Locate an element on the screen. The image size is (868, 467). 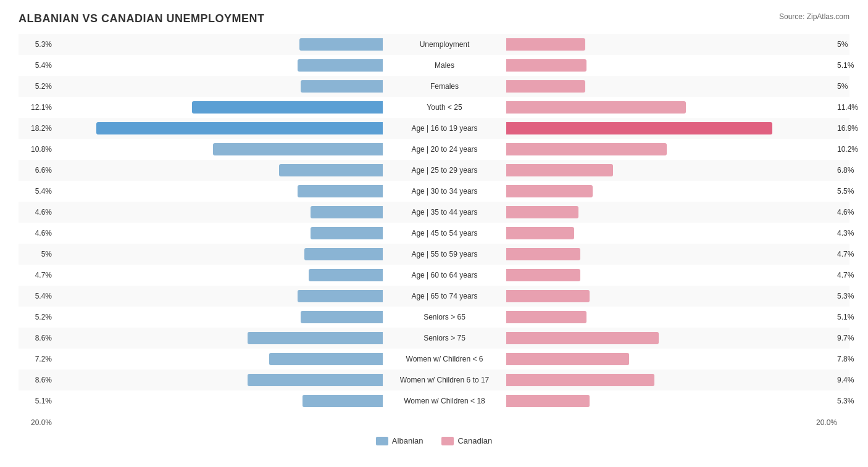
chart-row: 4.7% Age | 60 to 64 years 4.7% is located at coordinates (434, 275).